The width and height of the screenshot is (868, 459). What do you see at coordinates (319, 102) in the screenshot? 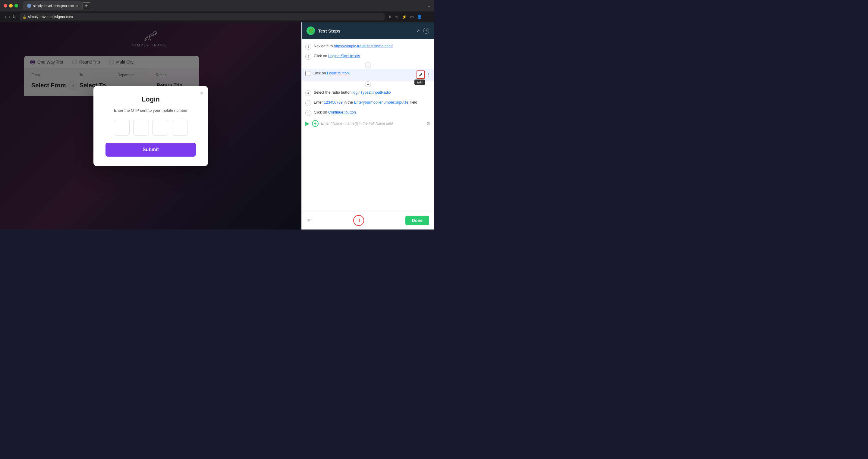
I see `step-5-text: Enter` at bounding box center [319, 102].